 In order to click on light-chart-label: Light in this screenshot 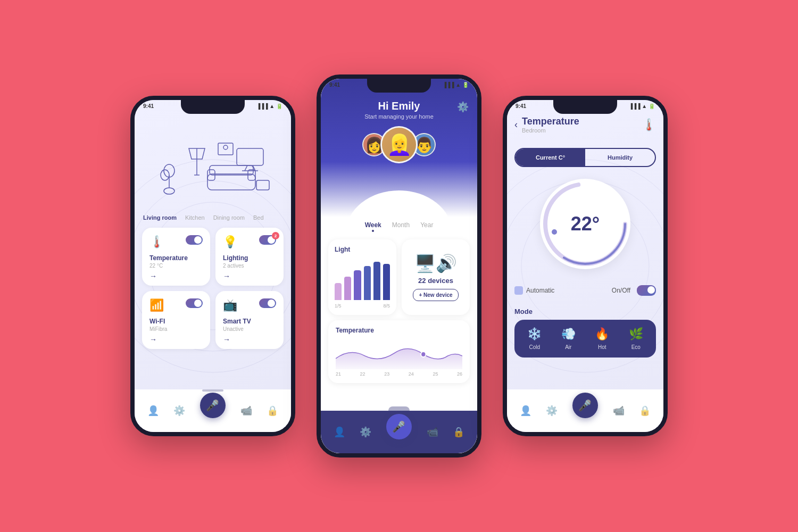, I will do `click(362, 250)`.